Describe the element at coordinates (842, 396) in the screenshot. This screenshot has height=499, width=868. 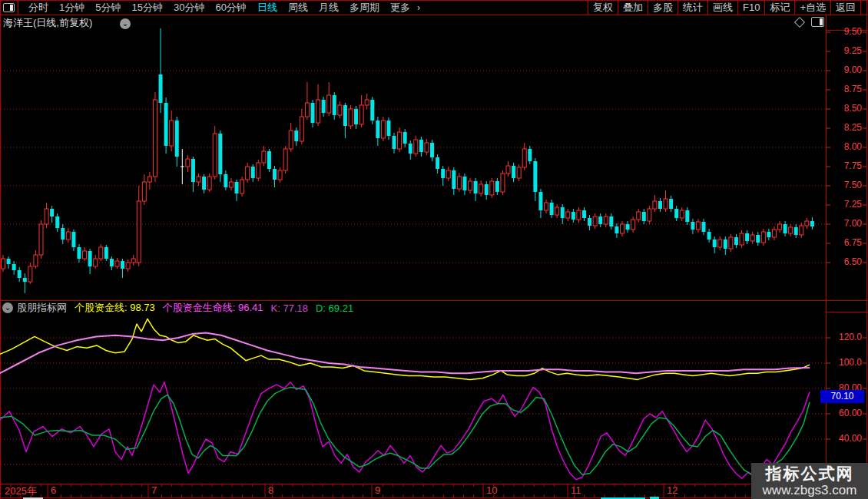
I see `value-marker-badge: 70.10` at that location.